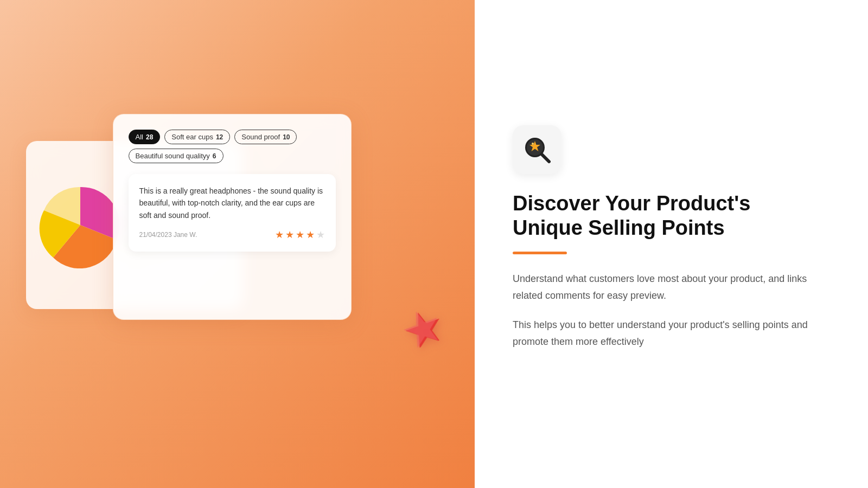 The width and height of the screenshot is (868, 488). What do you see at coordinates (232, 146) in the screenshot?
I see `tags-row: All 28 Soft ear cups 12 Sound proof 10 B…` at bounding box center [232, 146].